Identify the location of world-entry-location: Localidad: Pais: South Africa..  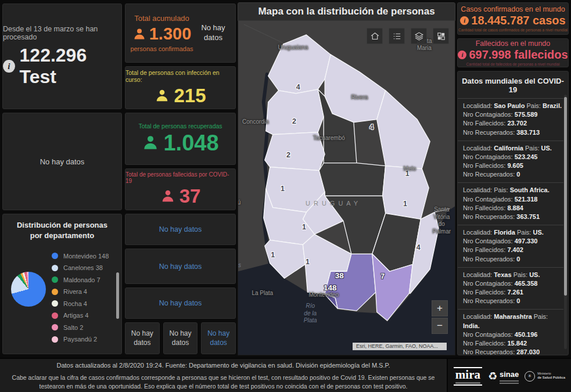
(513, 190).